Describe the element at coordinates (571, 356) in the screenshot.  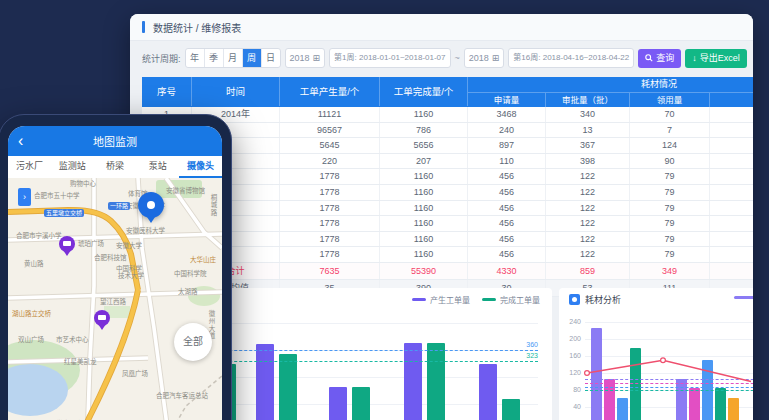
I see `y-axis-tick-label: 160` at that location.